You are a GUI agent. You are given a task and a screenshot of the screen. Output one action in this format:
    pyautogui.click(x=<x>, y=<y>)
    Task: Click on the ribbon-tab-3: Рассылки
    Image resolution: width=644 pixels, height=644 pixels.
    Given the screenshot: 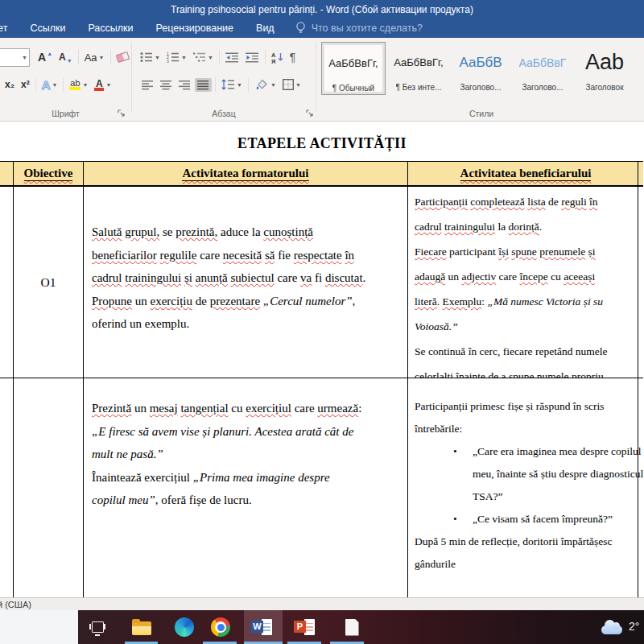 What is the action you would take?
    pyautogui.click(x=110, y=28)
    